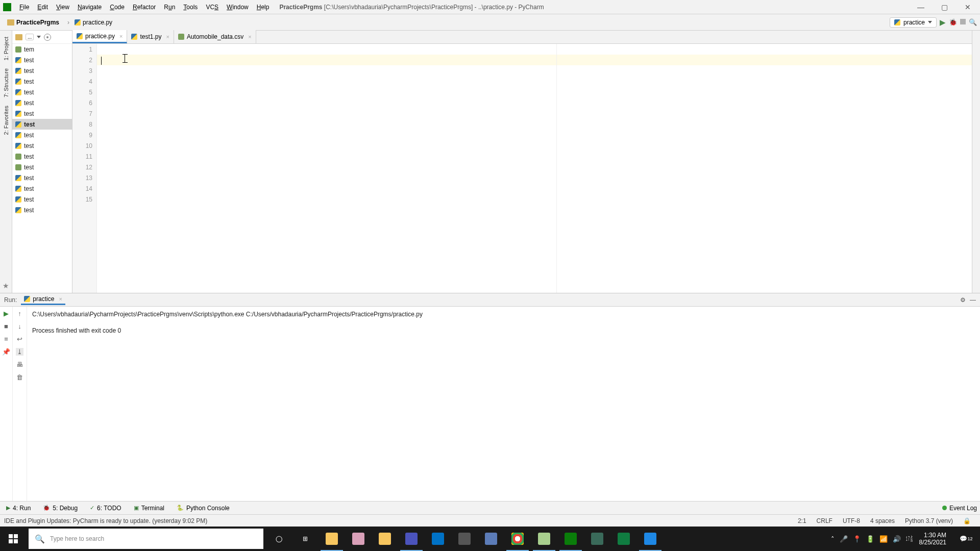 This screenshot has width=980, height=551. Describe the element at coordinates (963, 22) in the screenshot. I see `stop-button` at that location.